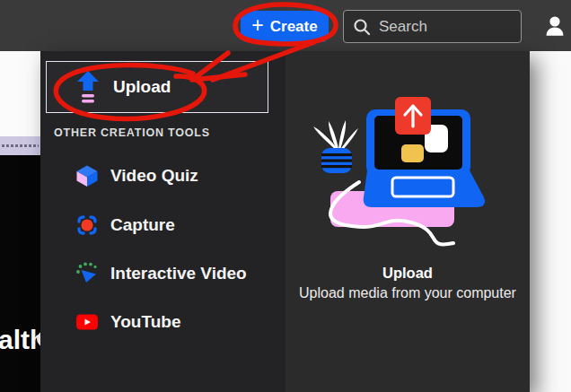 This screenshot has width=571, height=392. Describe the element at coordinates (442, 27) in the screenshot. I see `search-input` at that location.